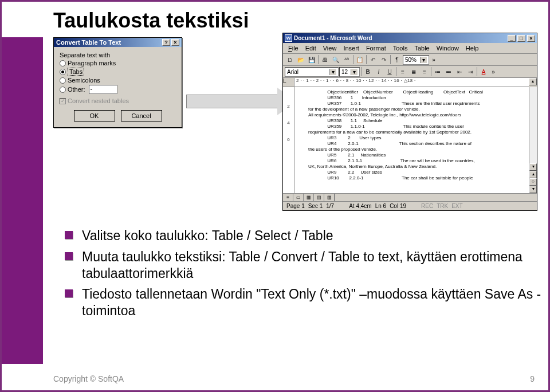 This screenshot has width=550, height=392. Describe the element at coordinates (438, 72) in the screenshot. I see `numlist-icon: ≔` at that location.